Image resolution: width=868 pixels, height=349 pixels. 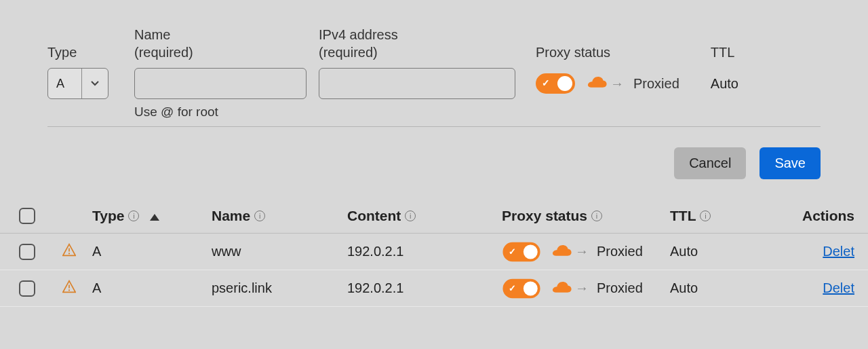 What do you see at coordinates (724, 216) in the screenshot?
I see `col-ttl: TTLi` at bounding box center [724, 216].